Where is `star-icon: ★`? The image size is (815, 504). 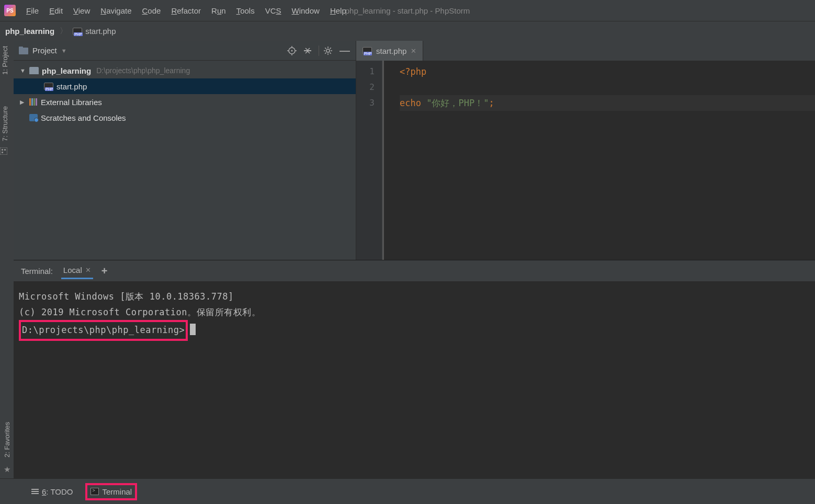
star-icon: ★ is located at coordinates (7, 469).